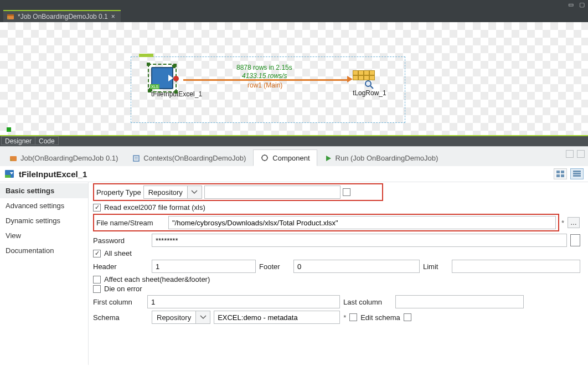 The height and width of the screenshot is (366, 588). What do you see at coordinates (238, 192) in the screenshot?
I see `property-type-row: Property Type Repository` at bounding box center [238, 192].